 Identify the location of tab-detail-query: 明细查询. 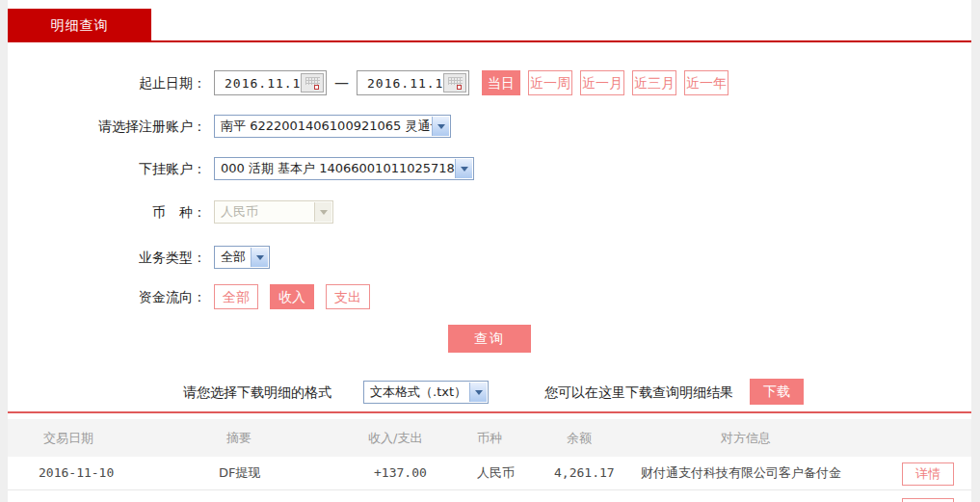
(79, 25).